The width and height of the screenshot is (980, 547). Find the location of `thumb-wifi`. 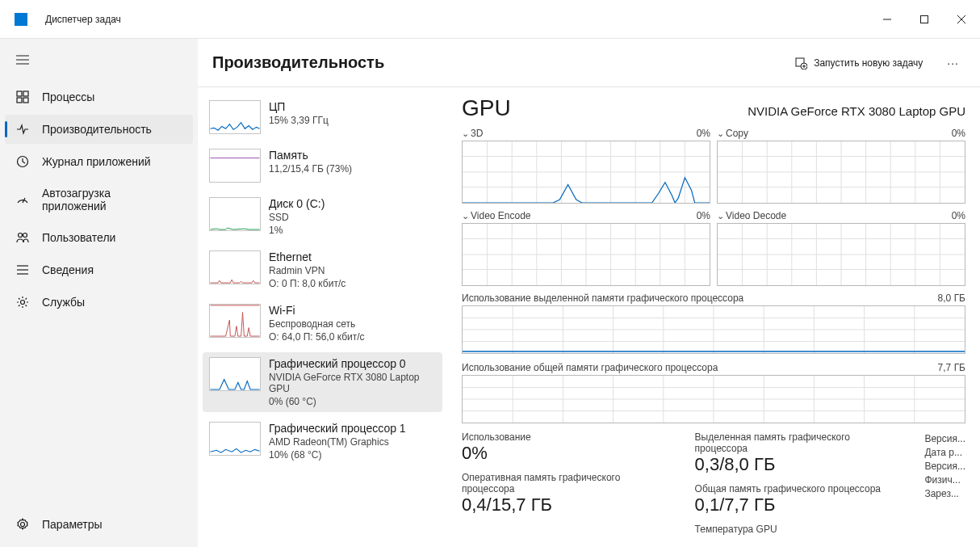

thumb-wifi is located at coordinates (235, 321).